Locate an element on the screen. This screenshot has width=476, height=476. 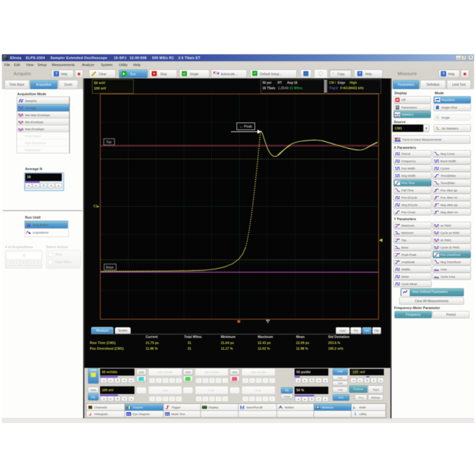
svg-text: ← Peak is located at coordinates (246, 126).